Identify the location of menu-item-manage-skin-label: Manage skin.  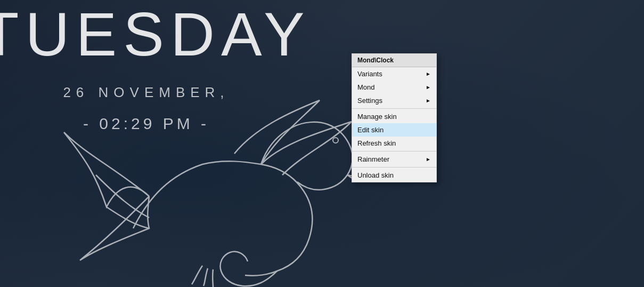
(377, 116).